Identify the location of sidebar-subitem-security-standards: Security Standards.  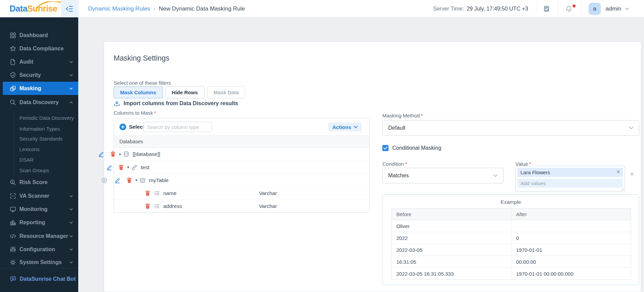
(48, 139).